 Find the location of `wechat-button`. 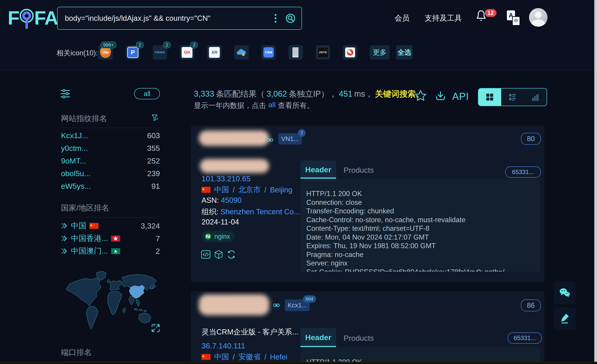

wechat-button is located at coordinates (565, 293).